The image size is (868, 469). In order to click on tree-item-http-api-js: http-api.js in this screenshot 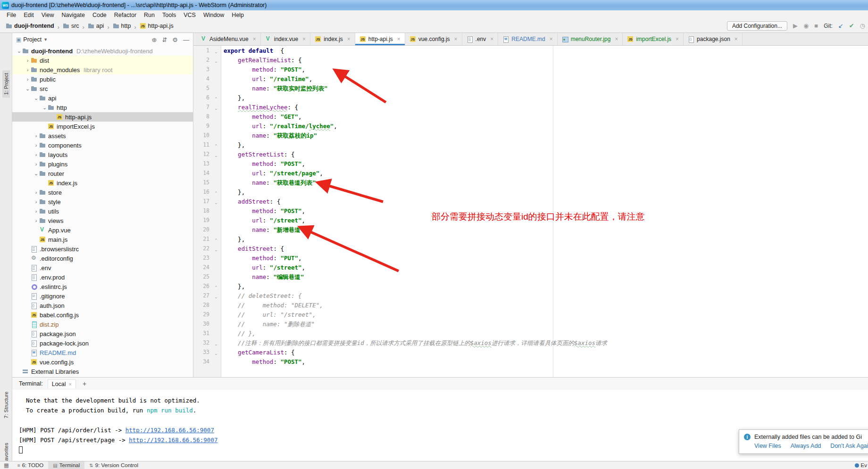, I will do `click(103, 117)`.